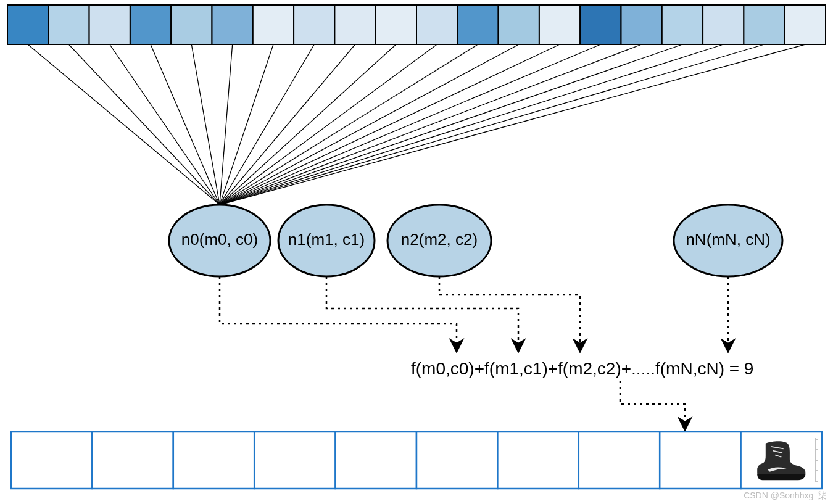 The height and width of the screenshot is (504, 833). Describe the element at coordinates (474, 313) in the screenshot. I see `node-to-formula-arrows` at that location.